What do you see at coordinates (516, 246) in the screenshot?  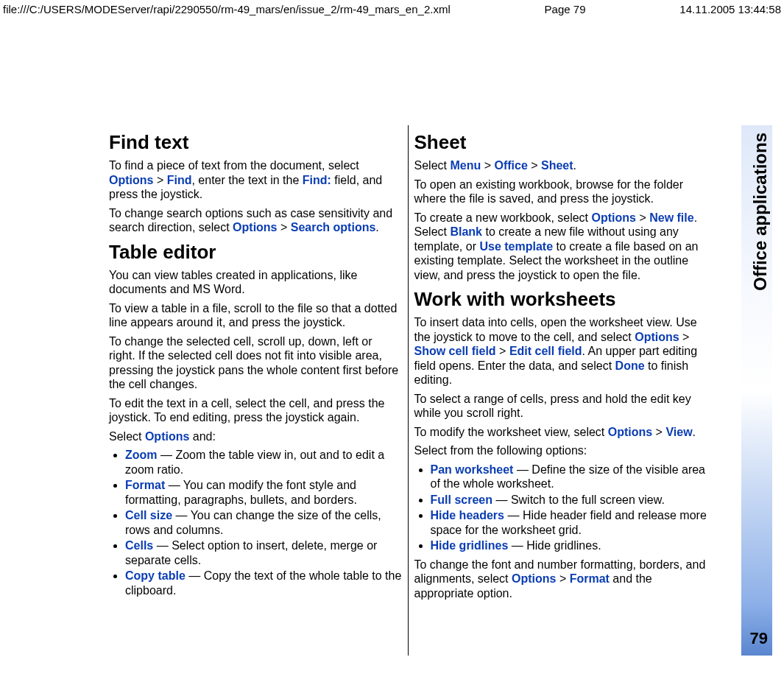 I see `option-text: Use template` at bounding box center [516, 246].